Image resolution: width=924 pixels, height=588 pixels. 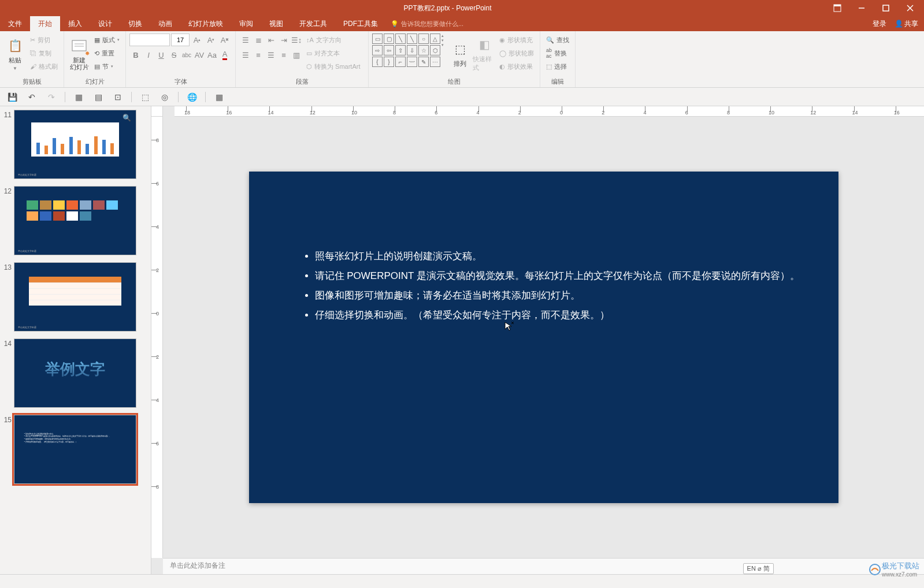 What do you see at coordinates (412, 50) in the screenshot?
I see `shape-arrow-d-icon: ⇩` at bounding box center [412, 50].